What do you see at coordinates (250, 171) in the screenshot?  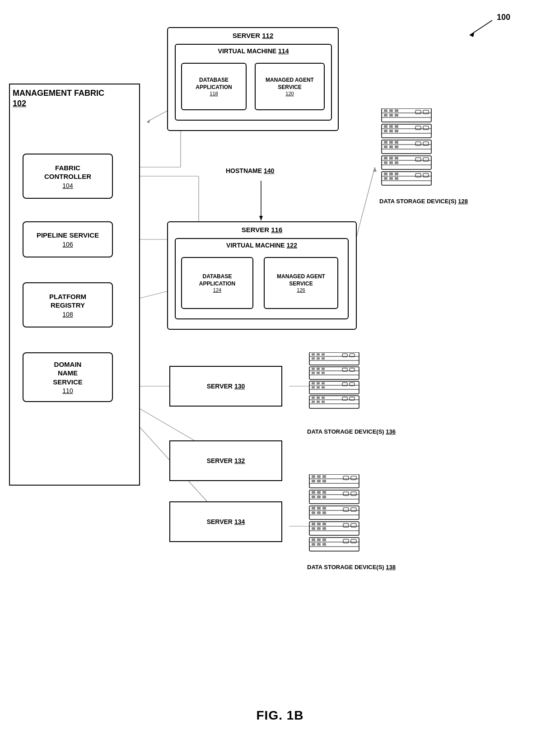 I see `hostname-label: HOSTNAME 140` at bounding box center [250, 171].